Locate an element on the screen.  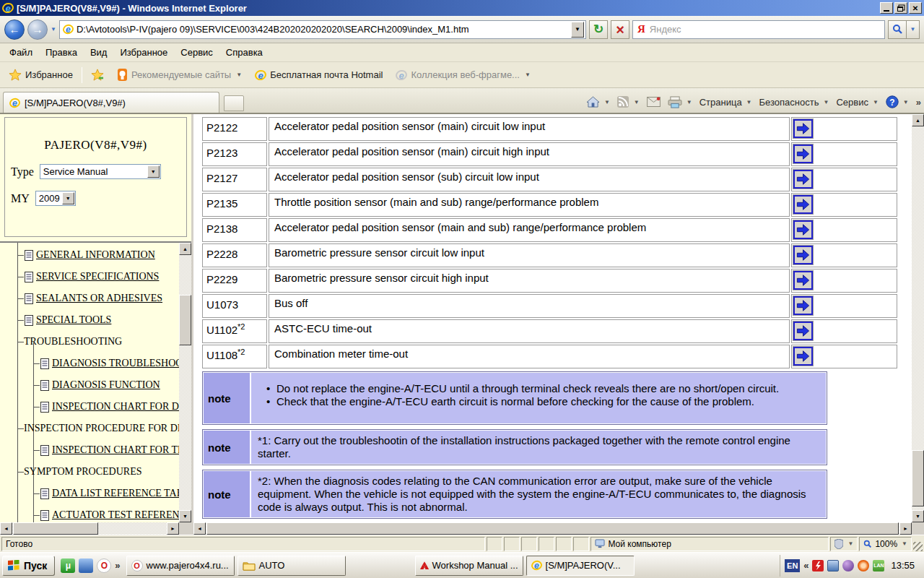
search-box: Я Яндекс is located at coordinates (759, 30).